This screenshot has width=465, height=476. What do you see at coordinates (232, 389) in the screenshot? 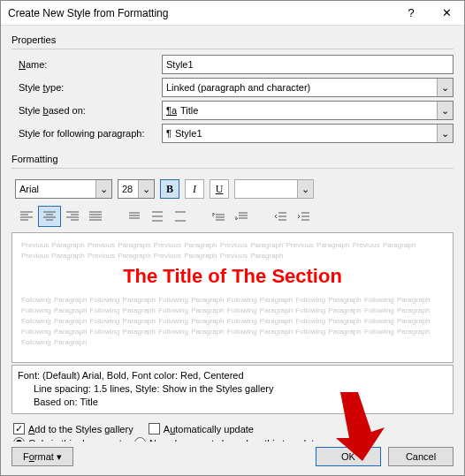
I see `desc-line: Line spacing: 1.5 lines, Style: Show in …` at bounding box center [232, 389].